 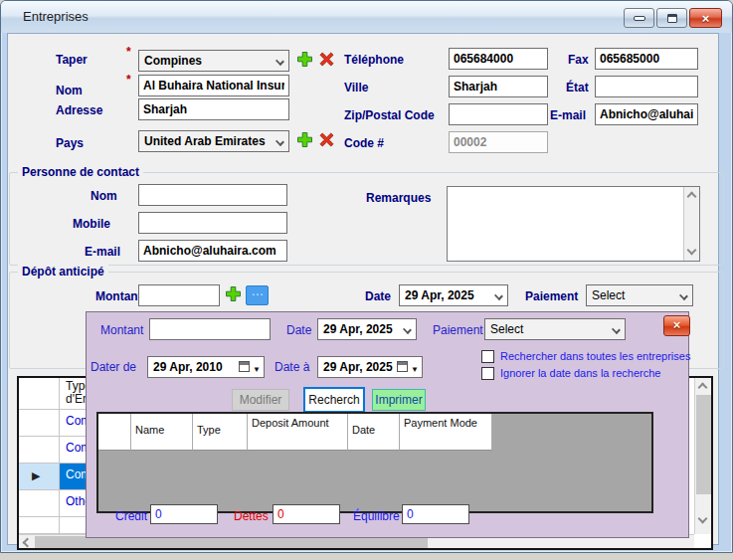 I want to click on add-taper-button, so click(x=305, y=60).